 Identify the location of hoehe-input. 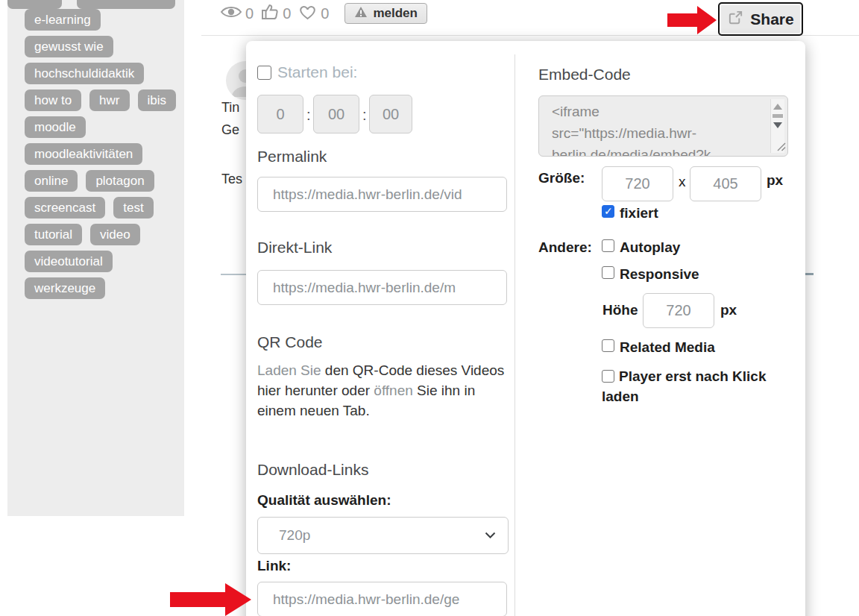
(679, 310).